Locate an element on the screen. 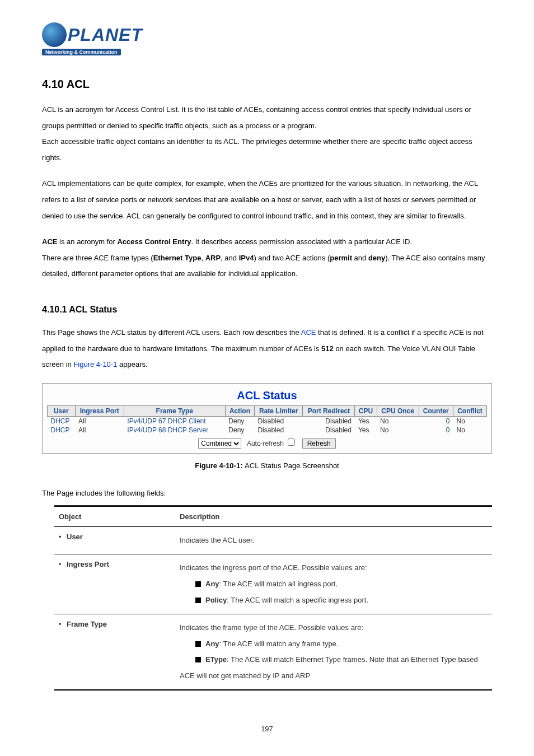  term-ace: ACE is located at coordinates (49, 242).